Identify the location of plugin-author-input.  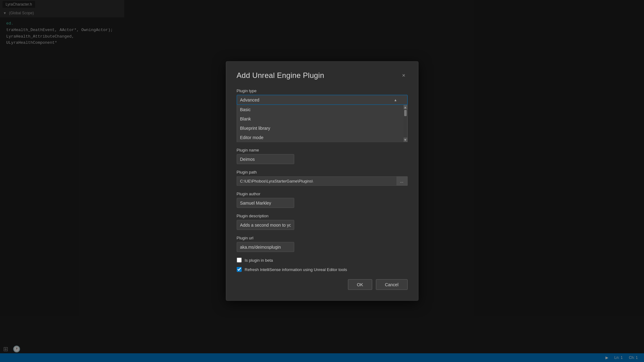
(265, 203).